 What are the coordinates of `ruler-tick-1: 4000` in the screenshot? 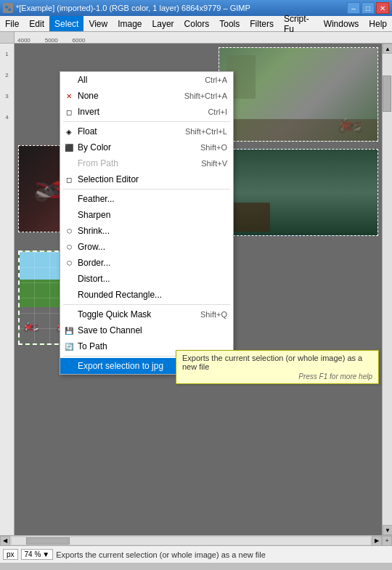 It's located at (24, 41).